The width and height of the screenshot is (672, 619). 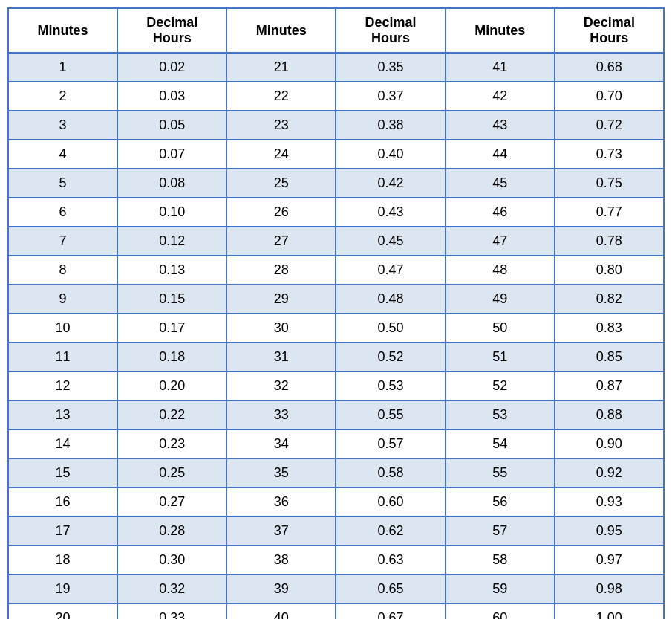 What do you see at coordinates (500, 386) in the screenshot?
I see `cell-min3: 52` at bounding box center [500, 386].